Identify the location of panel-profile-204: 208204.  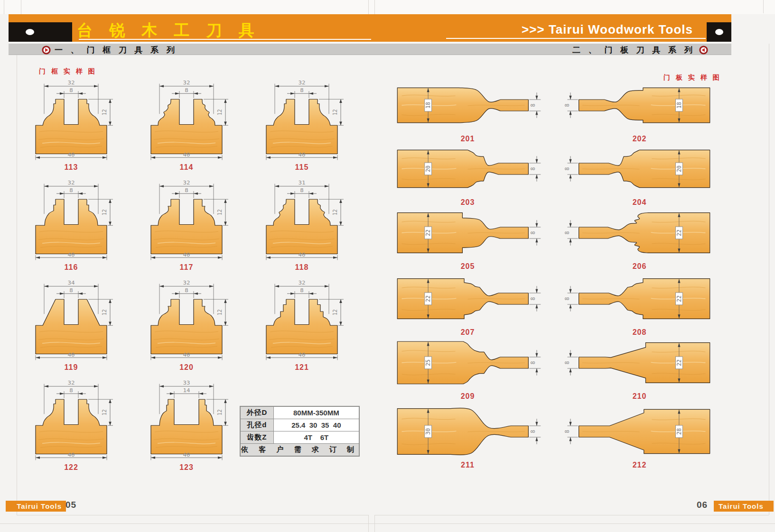
(640, 173).